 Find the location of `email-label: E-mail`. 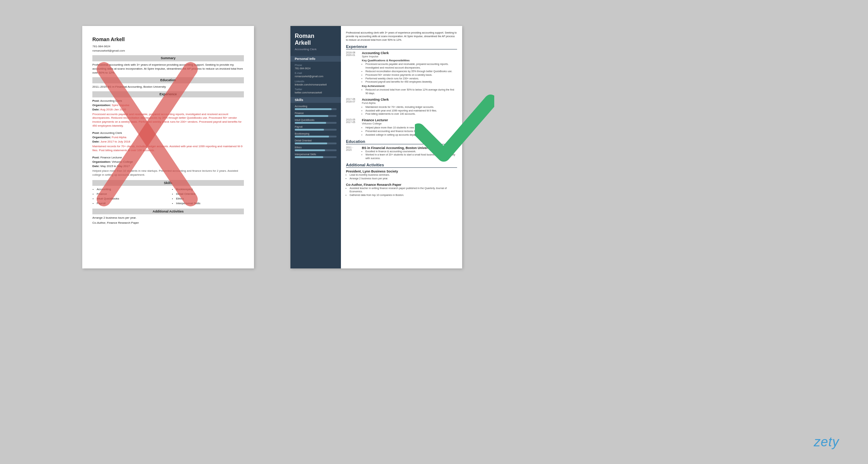

email-label: E-mail is located at coordinates (316, 73).